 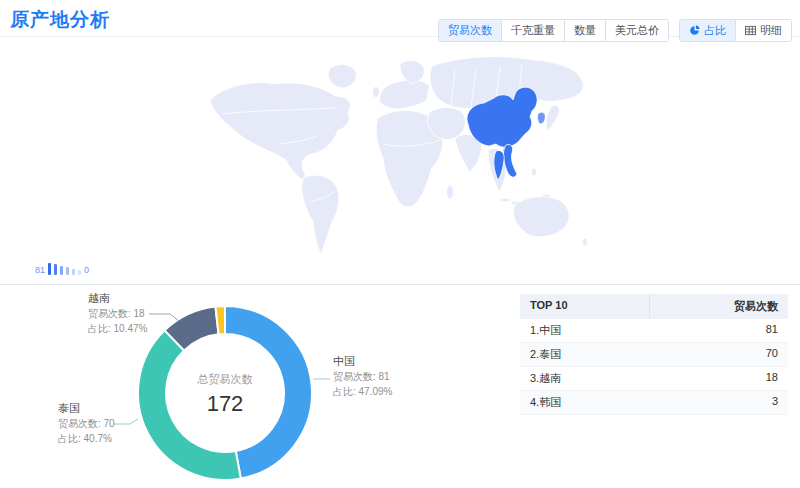 I want to click on pie-label-count: 贸易次数: 81, so click(x=362, y=376).